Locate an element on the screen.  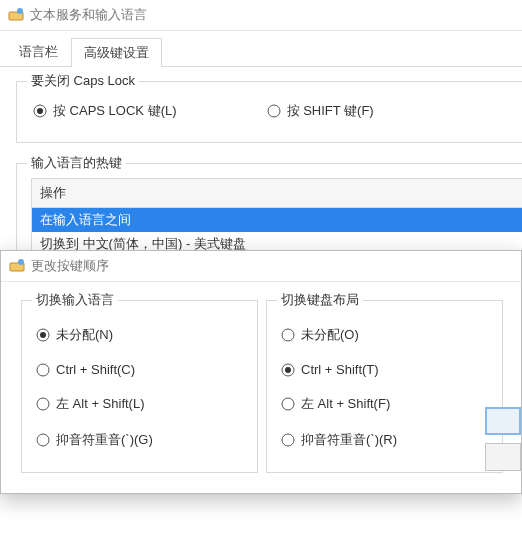
switch-input-language-group: 切换输入语言 未分配(N) Ctrl + Shift(C) 左 Alt + Sh… is located at coordinates (140, 386).